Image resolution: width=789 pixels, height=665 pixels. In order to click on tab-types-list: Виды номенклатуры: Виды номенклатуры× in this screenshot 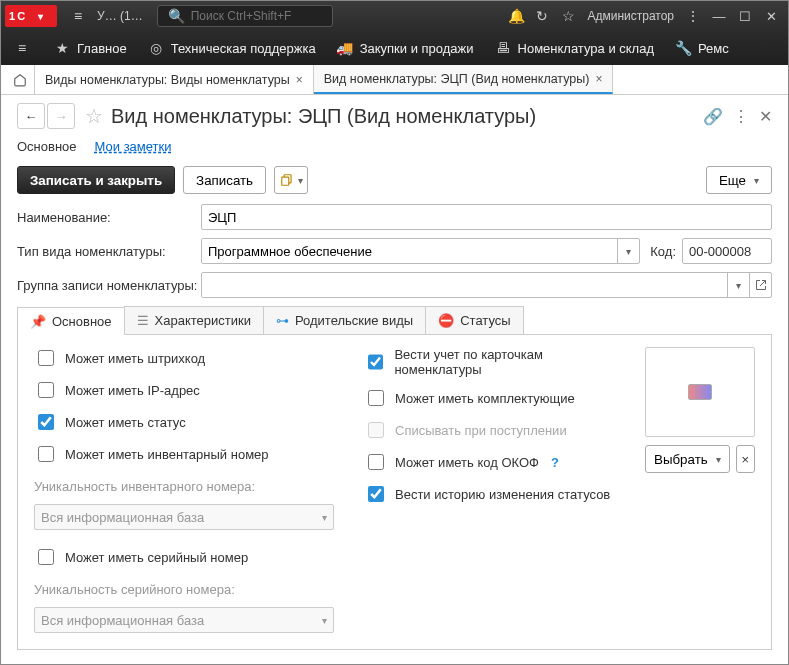, I will do `click(174, 80)`.